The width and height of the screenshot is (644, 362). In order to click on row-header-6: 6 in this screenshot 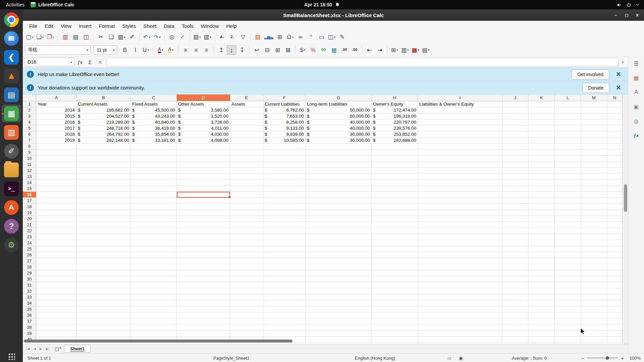, I will do `click(30, 134)`.